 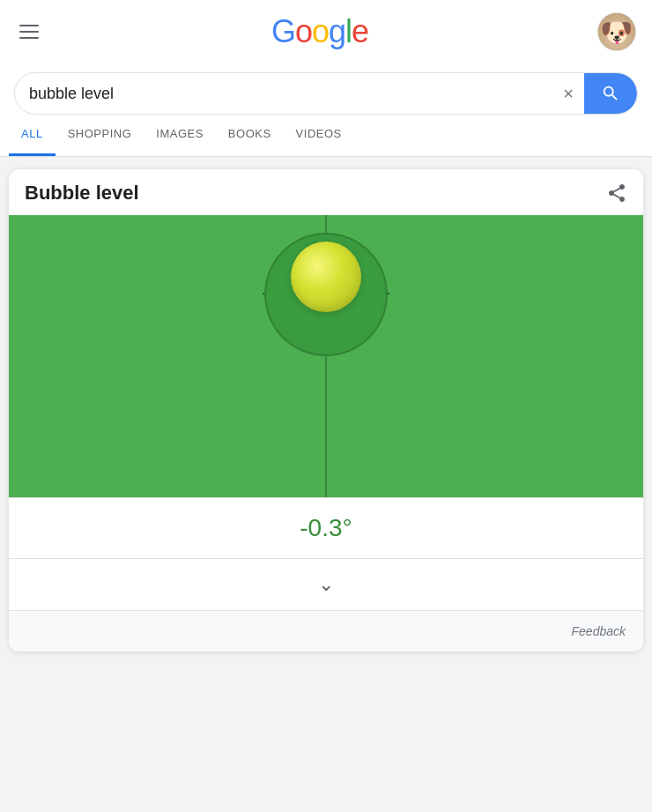 I want to click on logo-e: e, so click(x=359, y=32).